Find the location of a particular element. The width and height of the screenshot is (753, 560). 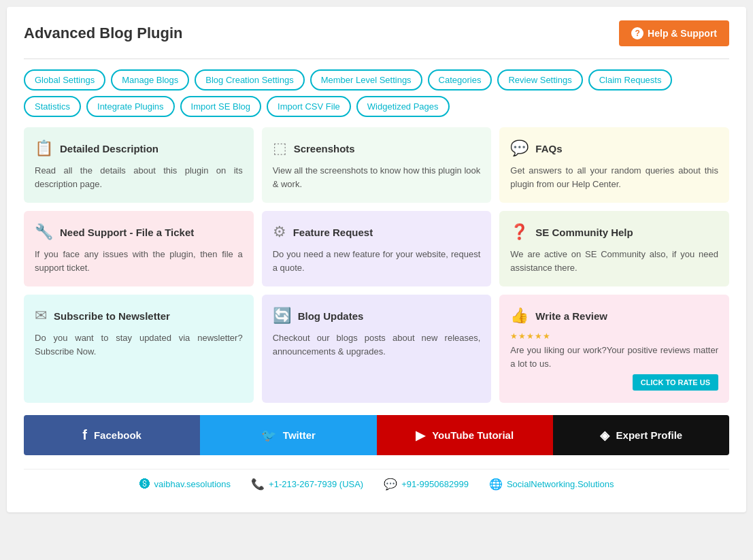

card-icon-blog-updates: 🔄 is located at coordinates (282, 316).